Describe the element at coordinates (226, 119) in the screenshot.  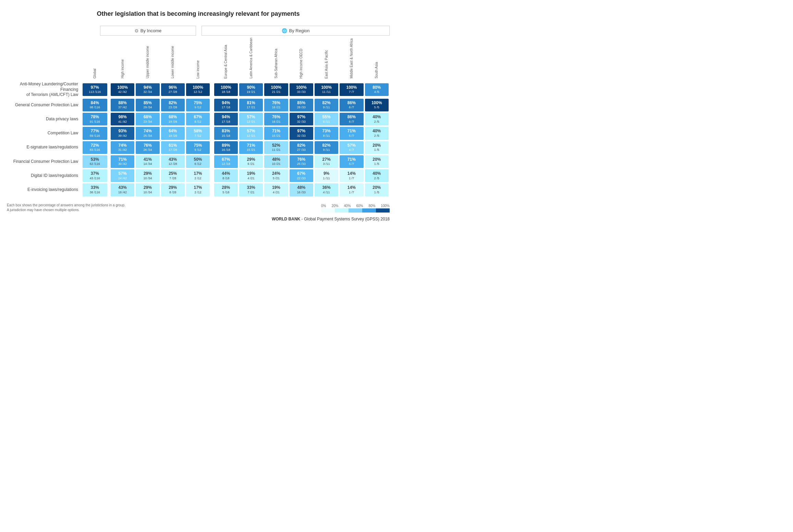
I see `data-cell: 94%17 /18` at that location.